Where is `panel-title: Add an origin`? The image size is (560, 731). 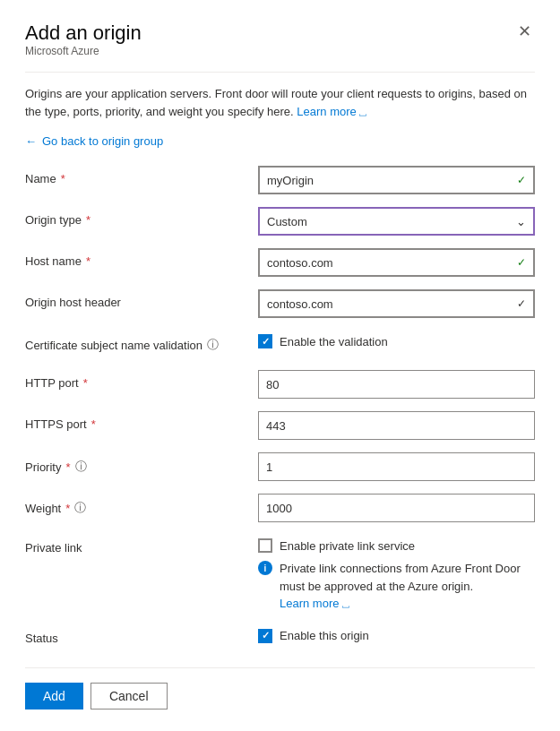 panel-title: Add an origin is located at coordinates (83, 33).